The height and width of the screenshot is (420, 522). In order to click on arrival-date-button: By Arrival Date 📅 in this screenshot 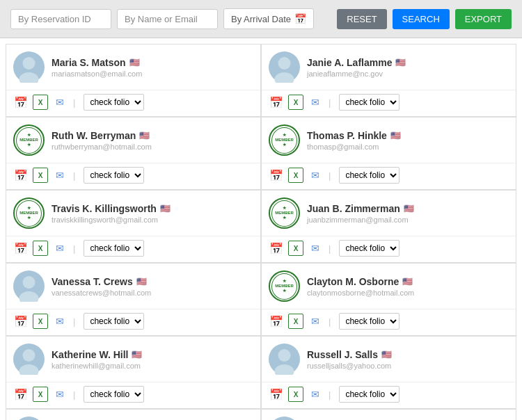, I will do `click(269, 19)`.